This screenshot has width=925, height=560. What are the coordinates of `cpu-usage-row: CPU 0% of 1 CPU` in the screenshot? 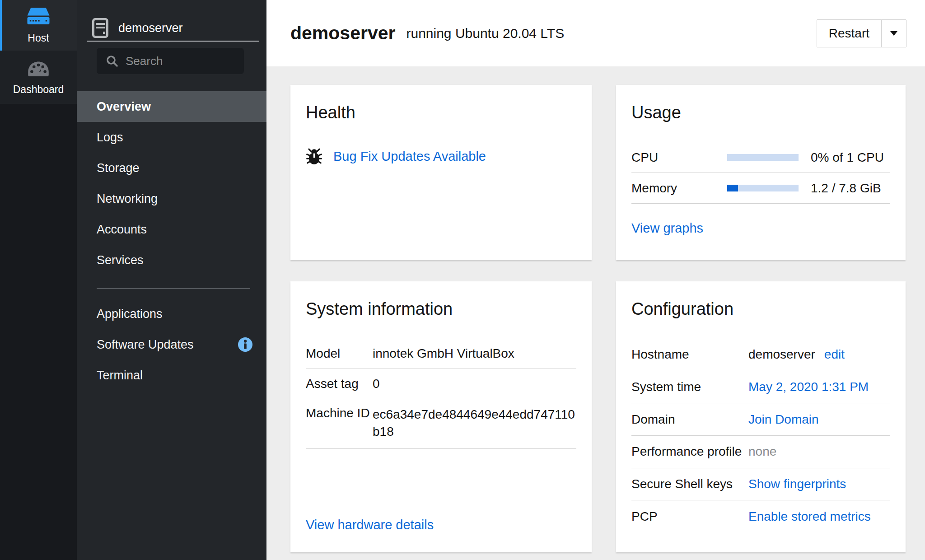 It's located at (761, 158).